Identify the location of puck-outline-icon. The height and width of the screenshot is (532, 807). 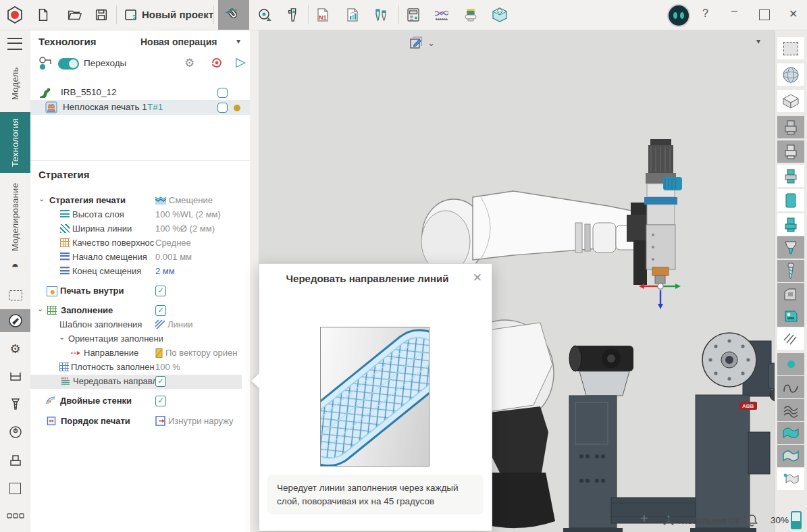
(791, 127).